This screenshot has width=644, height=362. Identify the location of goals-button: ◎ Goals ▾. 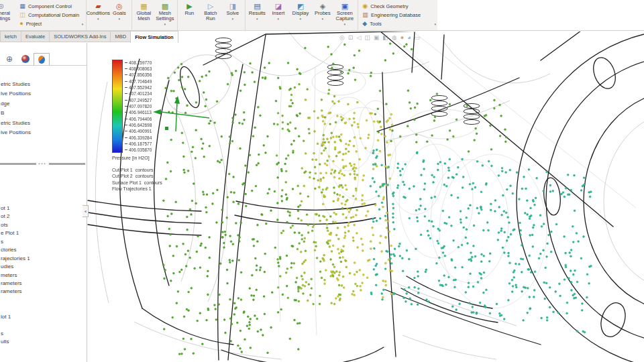
(119, 15).